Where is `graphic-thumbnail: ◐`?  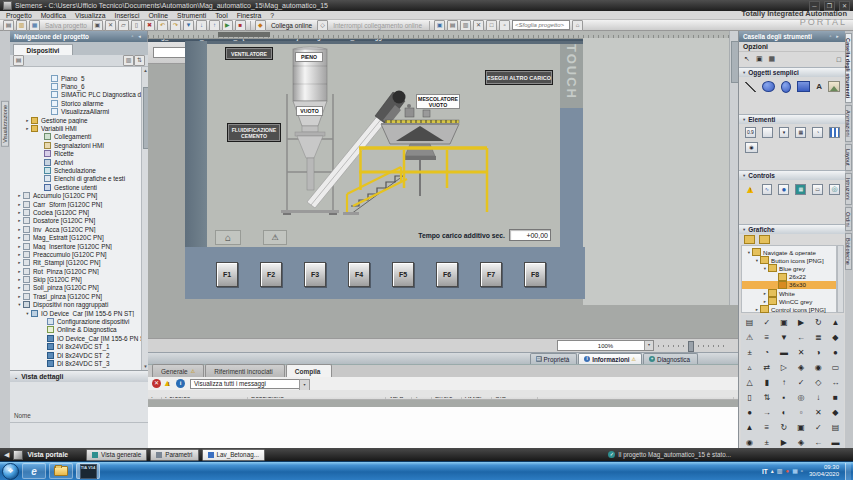
graphic-thumbnail: ◐ is located at coordinates (784, 412).